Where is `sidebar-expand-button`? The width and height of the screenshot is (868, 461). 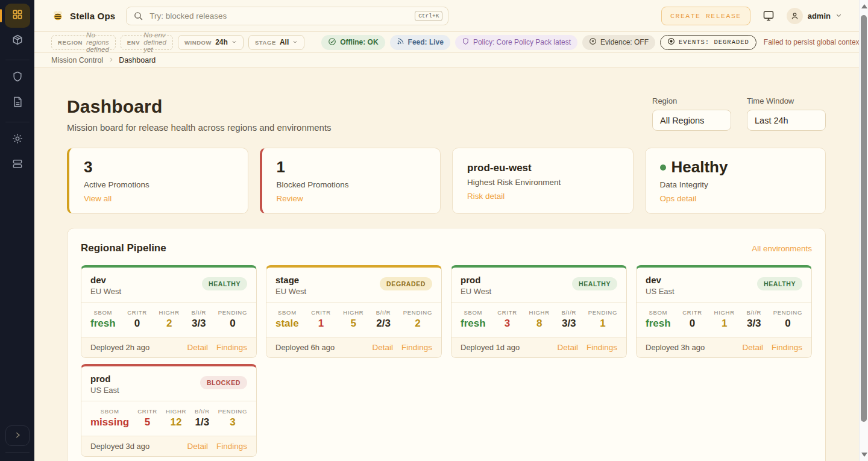 sidebar-expand-button is located at coordinates (17, 436).